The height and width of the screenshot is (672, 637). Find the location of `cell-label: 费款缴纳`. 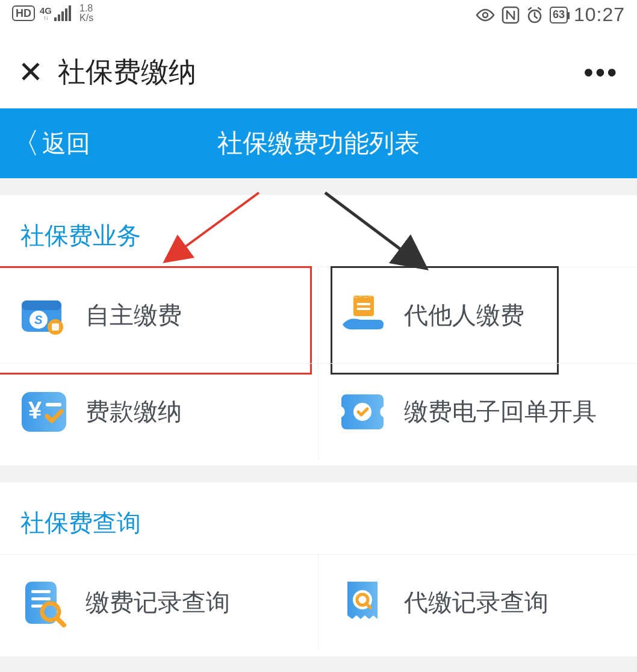

cell-label: 费款缴纳 is located at coordinates (134, 412).